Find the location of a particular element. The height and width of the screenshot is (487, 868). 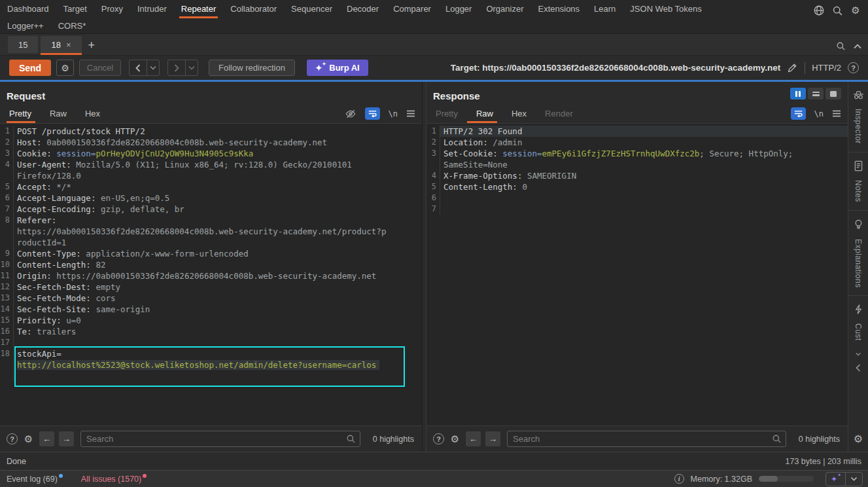

line-number: 1 is located at coordinates (7, 131).